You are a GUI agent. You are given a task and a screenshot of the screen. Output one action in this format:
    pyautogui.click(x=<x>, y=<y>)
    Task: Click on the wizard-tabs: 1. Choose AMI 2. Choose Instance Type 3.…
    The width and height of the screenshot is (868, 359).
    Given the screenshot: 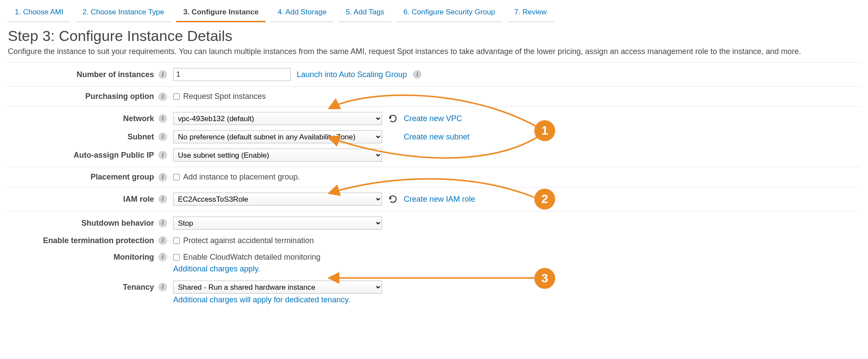 What is the action you would take?
    pyautogui.click(x=434, y=13)
    